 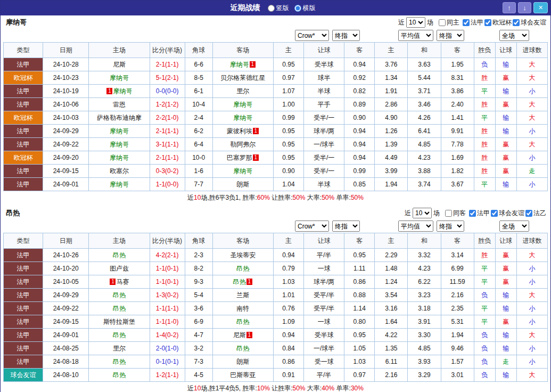 I want to click on col-winloss: 胜负, so click(x=484, y=50).